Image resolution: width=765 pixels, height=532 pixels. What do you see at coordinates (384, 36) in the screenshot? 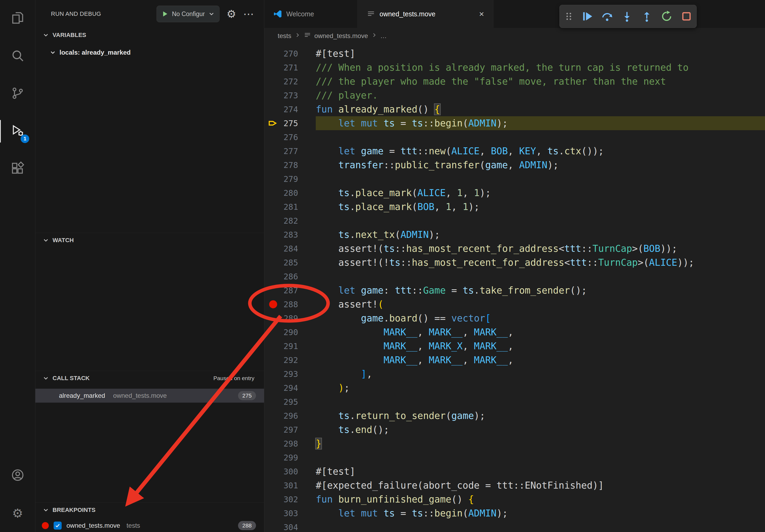
I see `breadcrumb-more: …` at bounding box center [384, 36].